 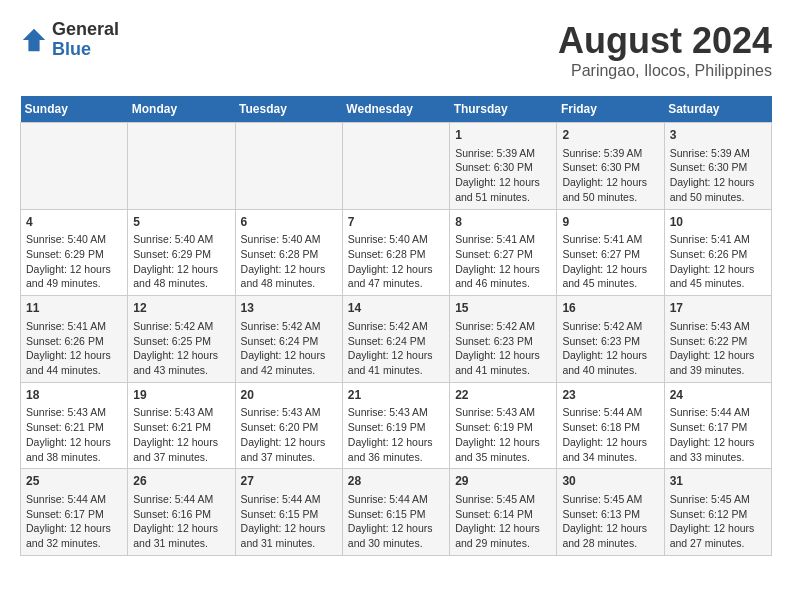 I want to click on calendar-cell: 22Sunrise: 5:43 AM Sunset: 6:19 PM Dayli…, so click(x=504, y=426).